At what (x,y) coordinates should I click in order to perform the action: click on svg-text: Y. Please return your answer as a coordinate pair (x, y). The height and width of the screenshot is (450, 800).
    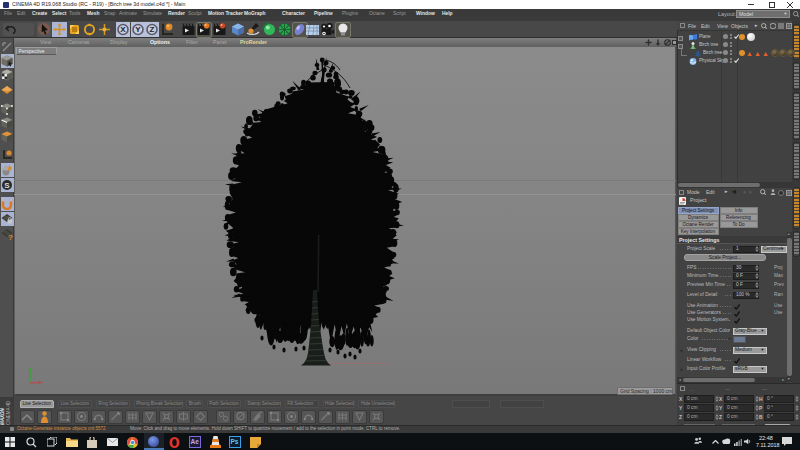
    Looking at the image, I should click on (138, 30).